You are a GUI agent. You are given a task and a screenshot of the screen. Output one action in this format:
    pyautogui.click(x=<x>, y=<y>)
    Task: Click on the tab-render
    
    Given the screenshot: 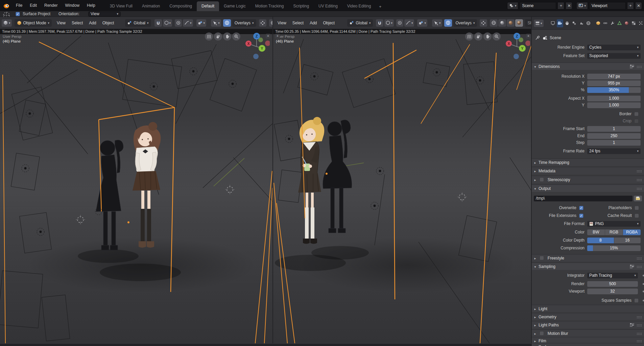 What is the action you would take?
    pyautogui.click(x=560, y=23)
    